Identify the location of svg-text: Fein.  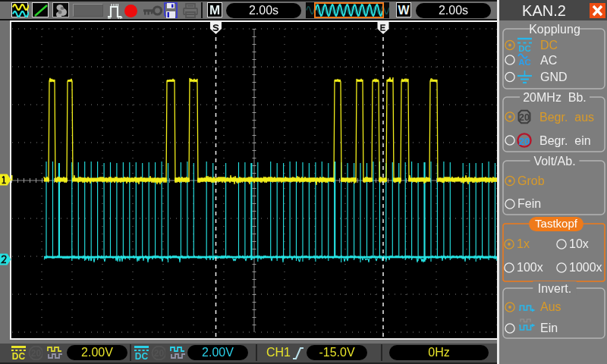
(530, 203).